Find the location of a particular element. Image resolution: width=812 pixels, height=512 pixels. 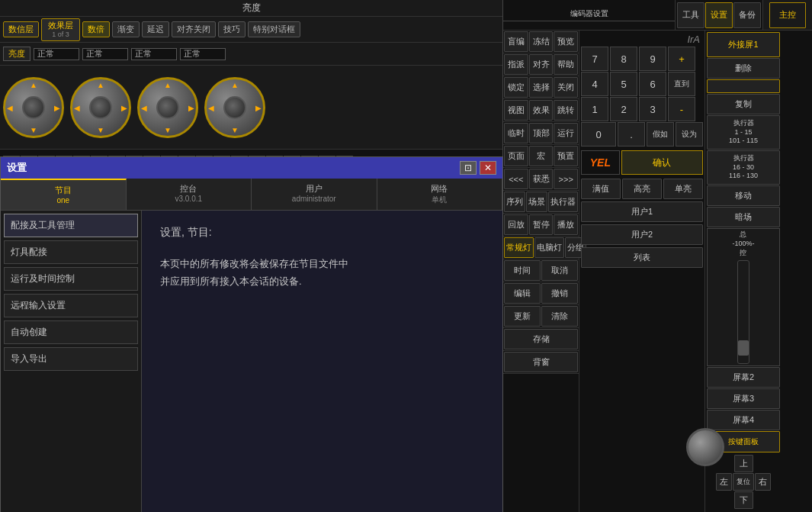

num7-btn: 7 is located at coordinates (595, 59).